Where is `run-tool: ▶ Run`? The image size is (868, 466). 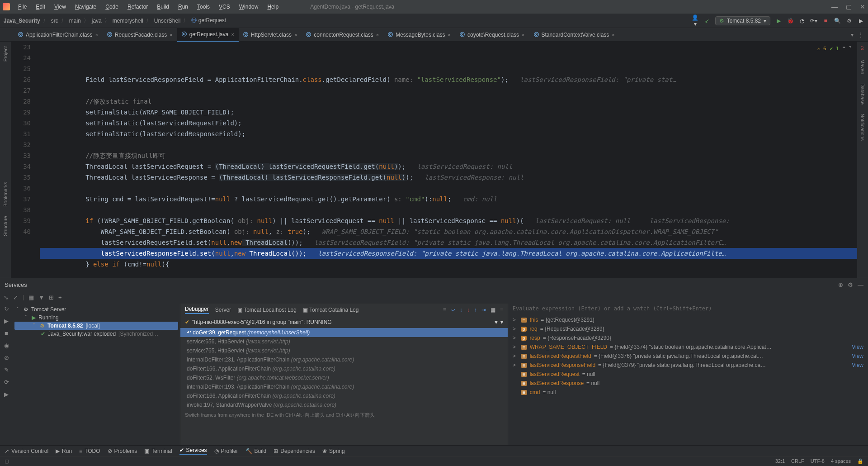
run-tool: ▶ Run is located at coordinates (64, 451).